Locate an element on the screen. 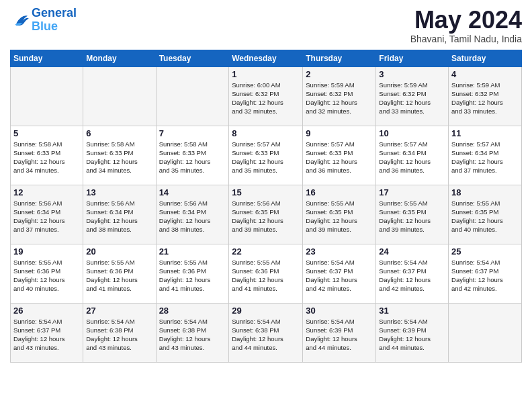  calendar-cell: 3Sunrise: 5:59 AMSunset: 6:32 PMDaylight… is located at coordinates (412, 96).